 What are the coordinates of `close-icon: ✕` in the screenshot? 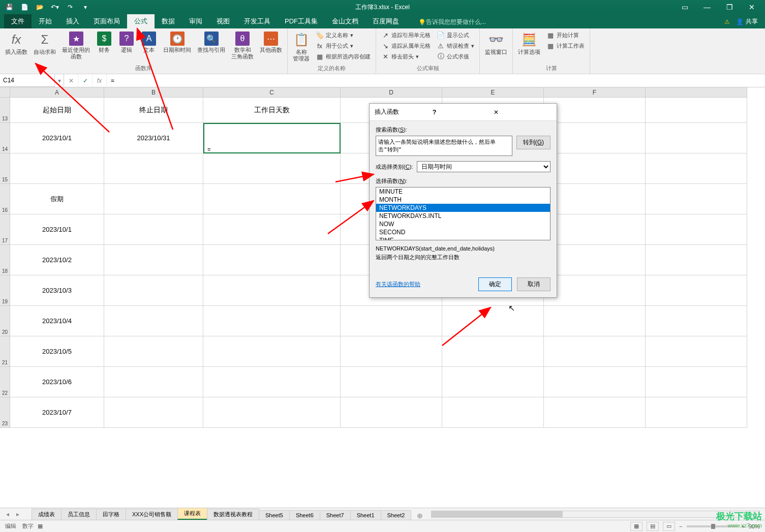 It's located at (752, 7).